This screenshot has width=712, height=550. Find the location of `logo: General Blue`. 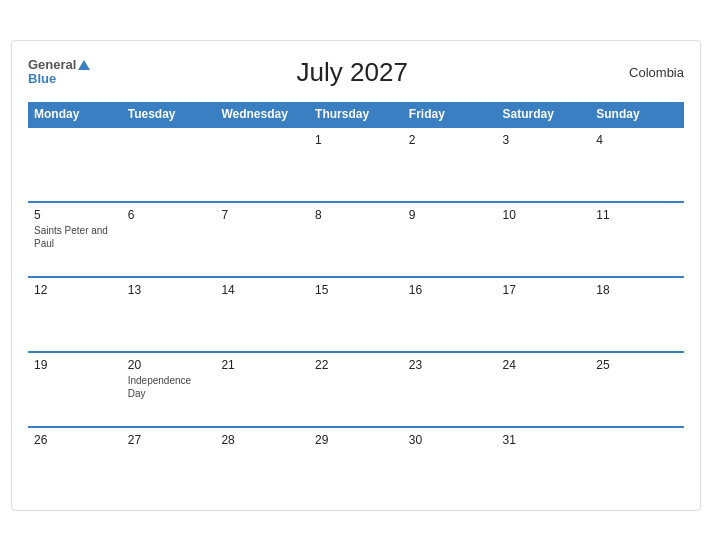

logo: General Blue is located at coordinates (59, 72).